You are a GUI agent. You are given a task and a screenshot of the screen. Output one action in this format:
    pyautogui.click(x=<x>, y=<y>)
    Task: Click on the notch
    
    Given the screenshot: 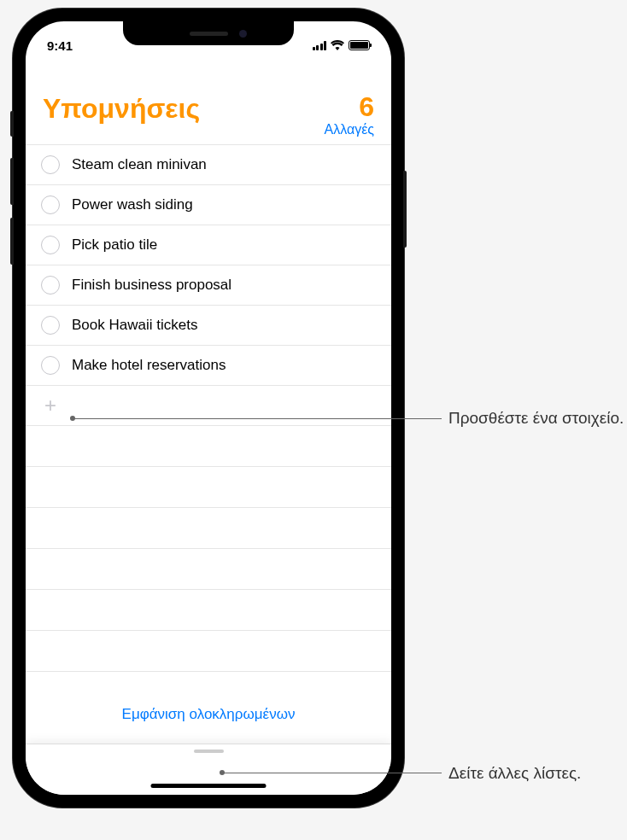 What is the action you would take?
    pyautogui.click(x=208, y=33)
    